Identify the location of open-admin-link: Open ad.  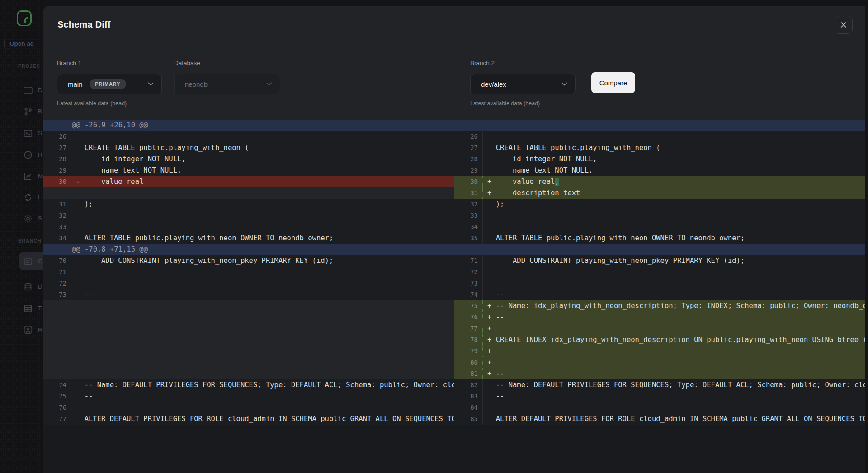
(24, 43).